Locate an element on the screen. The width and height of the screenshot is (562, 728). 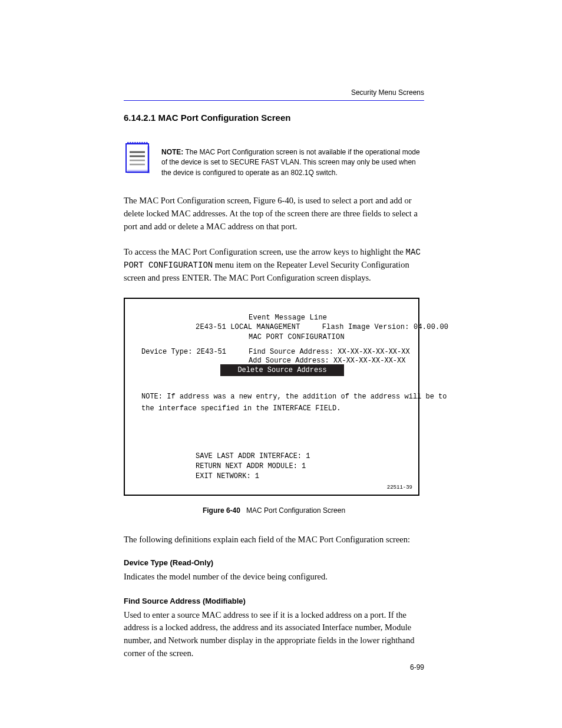
note-block: NOTE: The MAC Port Configuration screen … is located at coordinates (274, 159).